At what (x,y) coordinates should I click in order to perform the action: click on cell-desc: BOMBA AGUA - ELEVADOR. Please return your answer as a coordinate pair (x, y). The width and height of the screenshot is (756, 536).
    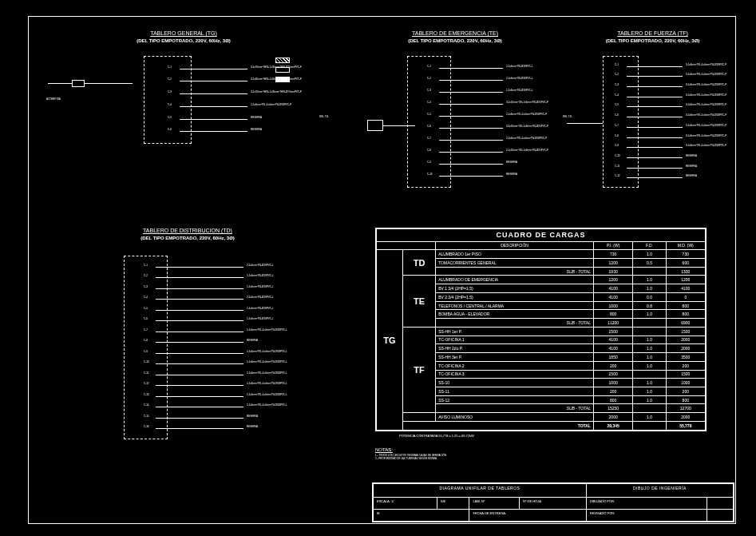
    Looking at the image, I should click on (515, 315).